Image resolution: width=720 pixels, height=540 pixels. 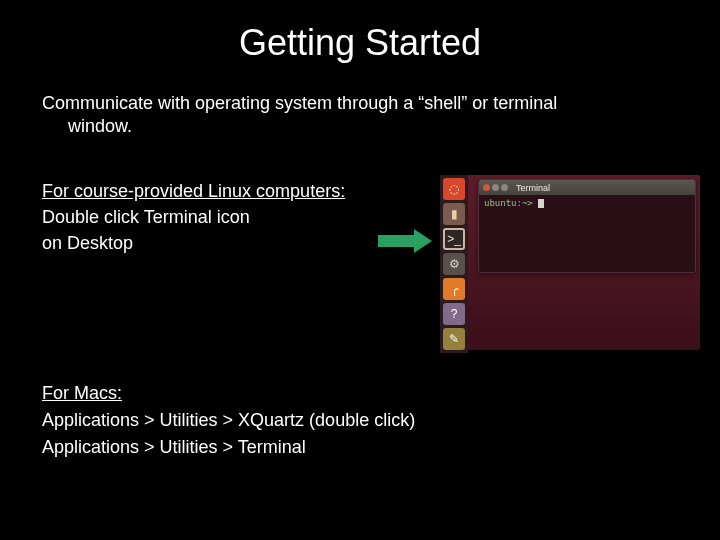 What do you see at coordinates (454, 214) in the screenshot?
I see `files-icon: ▮` at bounding box center [454, 214].